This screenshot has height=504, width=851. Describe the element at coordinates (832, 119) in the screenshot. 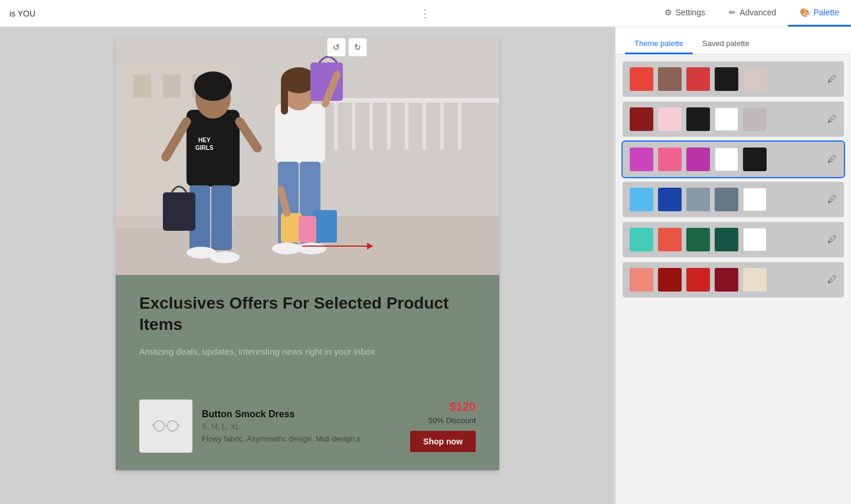

I see `palette-edit-icon-2: 🖊` at that location.